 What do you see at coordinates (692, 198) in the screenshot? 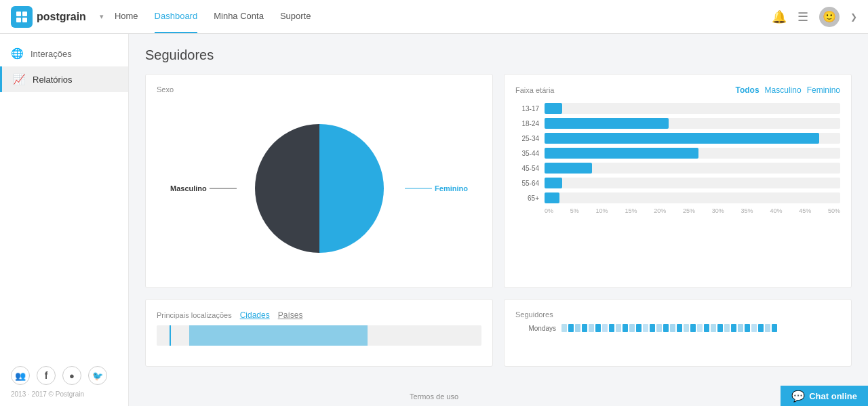
I see `bar-track-65plus` at bounding box center [692, 198].